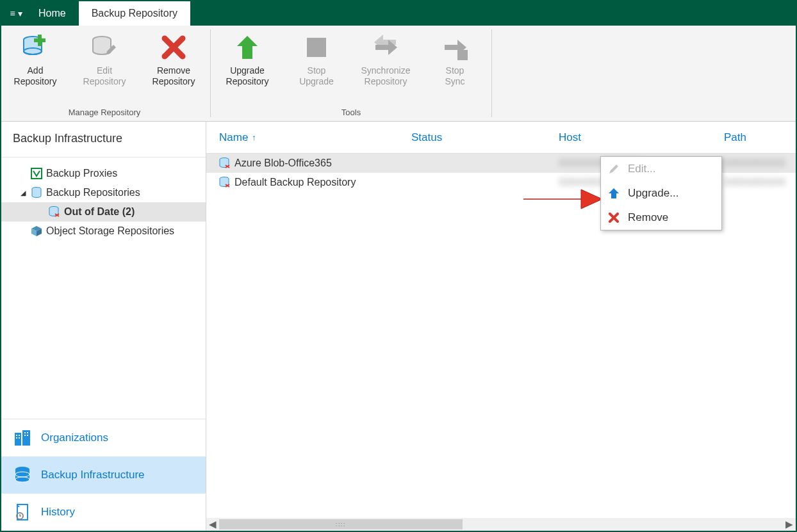  What do you see at coordinates (661, 193) in the screenshot?
I see `context-menu-upgrade: Upgrade...` at bounding box center [661, 193].